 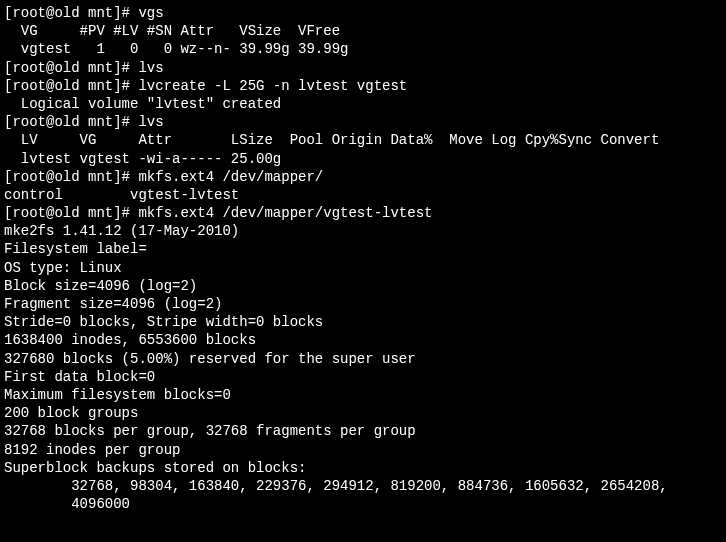 What do you see at coordinates (363, 340) in the screenshot?
I see `terminal-line: 1638400 inodes, 6553600 blocks` at bounding box center [363, 340].